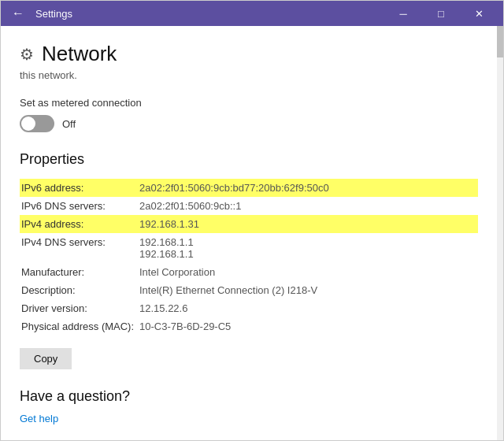  What do you see at coordinates (308, 248) in the screenshot?
I see `prop-value: 192.168.1.1192.168.1.1` at bounding box center [308, 248].